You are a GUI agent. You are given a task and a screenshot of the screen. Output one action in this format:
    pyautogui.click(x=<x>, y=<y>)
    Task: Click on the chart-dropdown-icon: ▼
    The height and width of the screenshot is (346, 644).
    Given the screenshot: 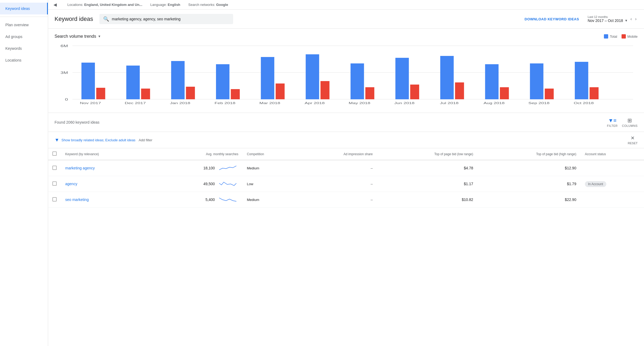 What is the action you would take?
    pyautogui.click(x=99, y=36)
    